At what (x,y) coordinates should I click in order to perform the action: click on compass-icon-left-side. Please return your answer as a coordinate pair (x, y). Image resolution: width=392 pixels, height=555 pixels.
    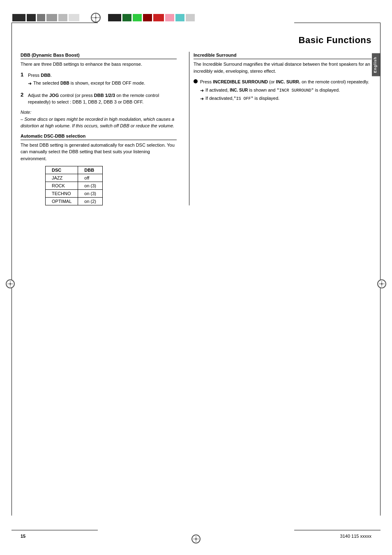
    Looking at the image, I should click on (10, 284).